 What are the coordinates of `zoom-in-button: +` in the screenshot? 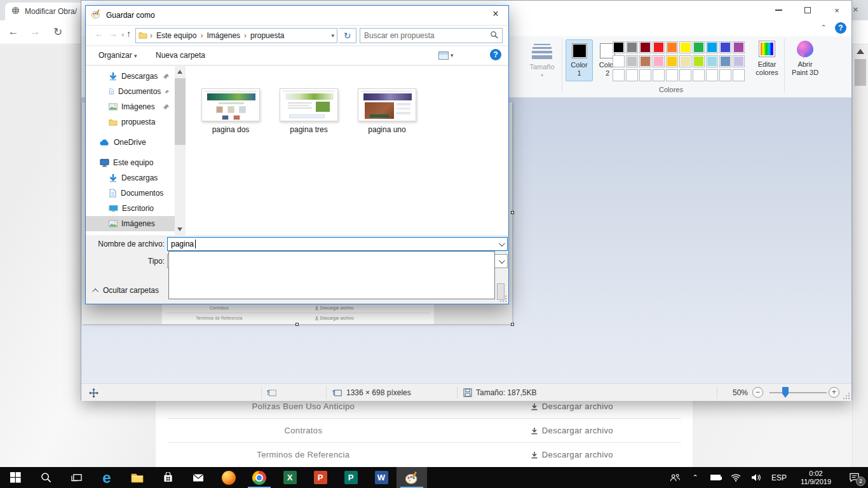 It's located at (834, 393).